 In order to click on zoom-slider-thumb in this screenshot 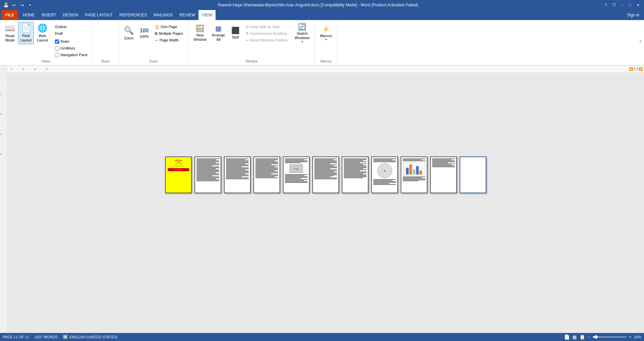, I will do `click(596, 337)`.